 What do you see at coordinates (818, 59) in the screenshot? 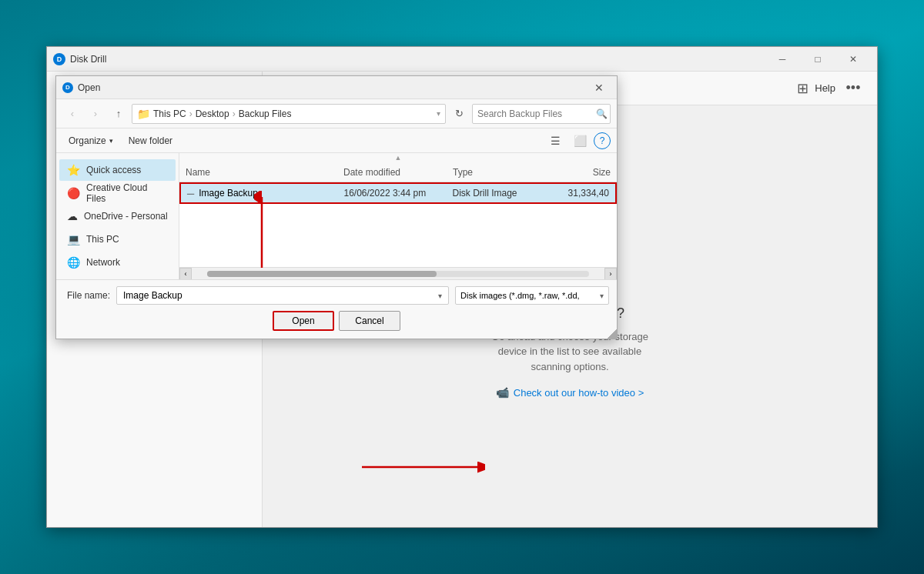
I see `dd-maximize-button: □` at bounding box center [818, 59].